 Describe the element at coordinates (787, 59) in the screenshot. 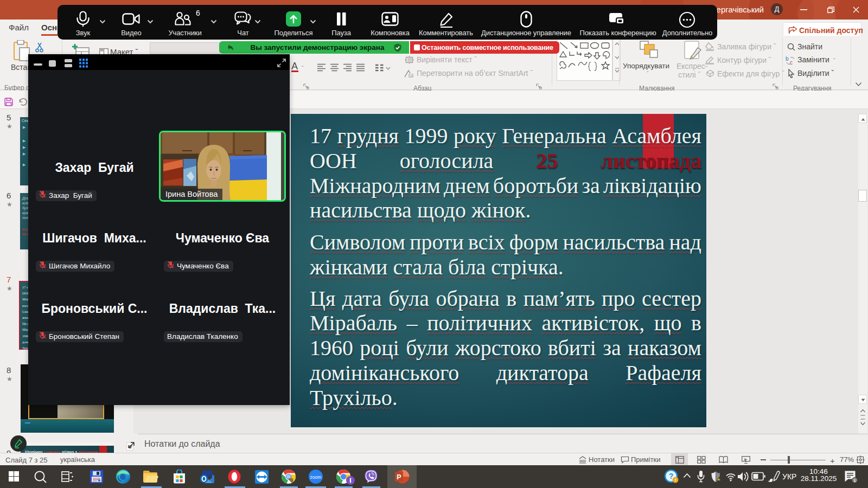

I see `svg-text: b` at that location.